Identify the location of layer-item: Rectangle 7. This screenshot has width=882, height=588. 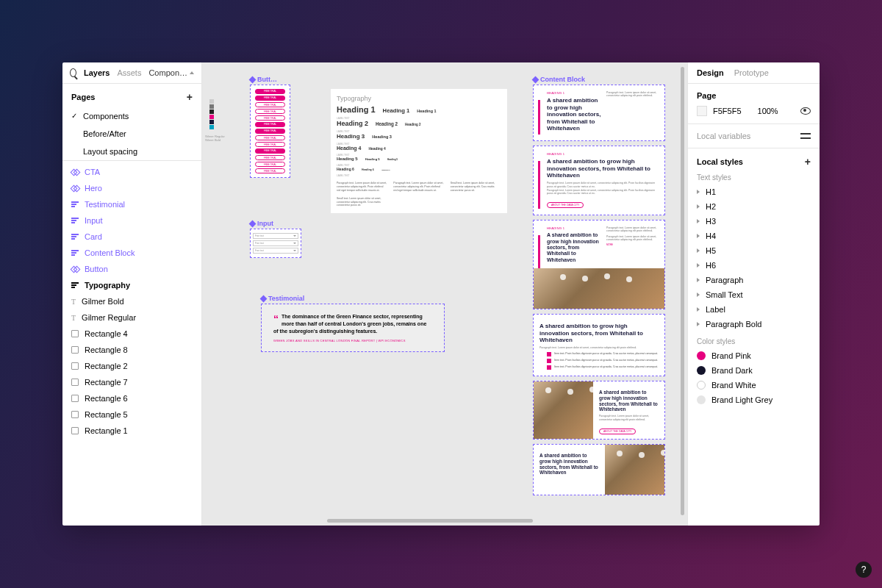
(132, 382).